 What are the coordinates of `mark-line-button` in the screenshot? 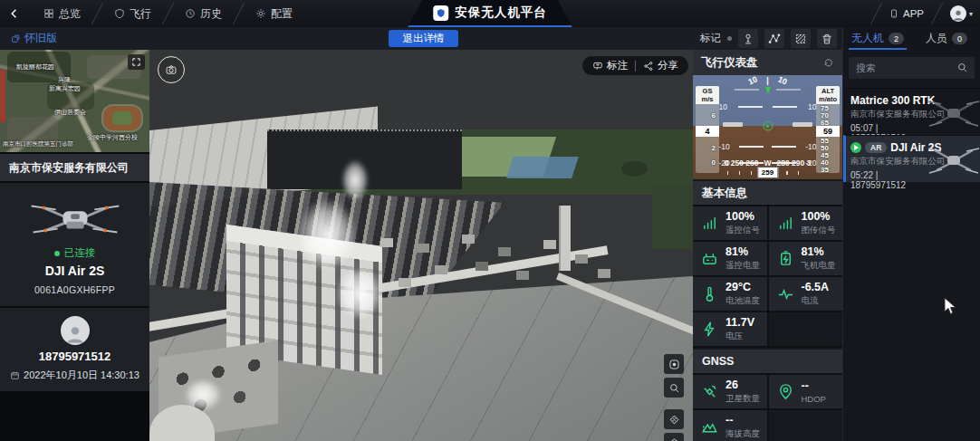 It's located at (774, 38).